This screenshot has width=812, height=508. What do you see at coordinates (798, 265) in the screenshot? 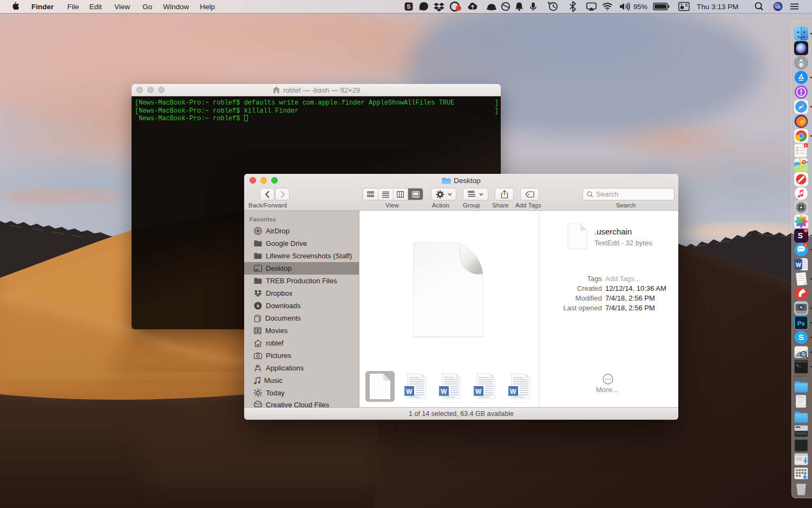
I see `svg-text: W` at bounding box center [798, 265].